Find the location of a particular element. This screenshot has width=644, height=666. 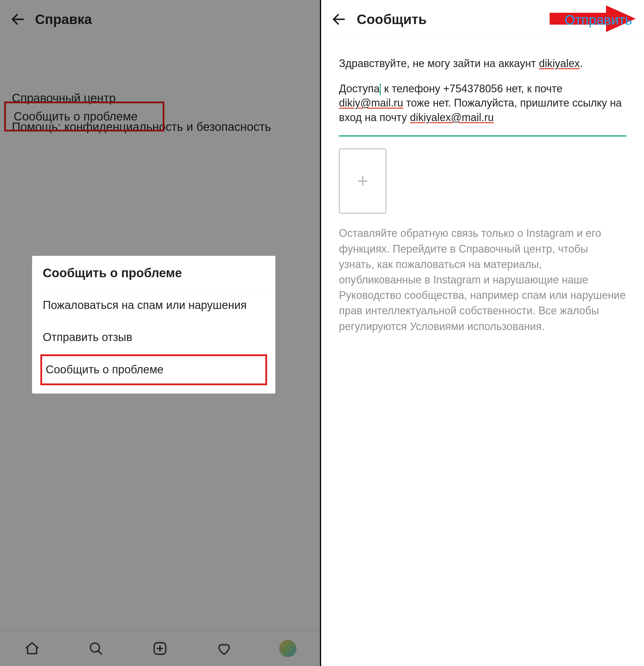

profile-icon is located at coordinates (288, 648).